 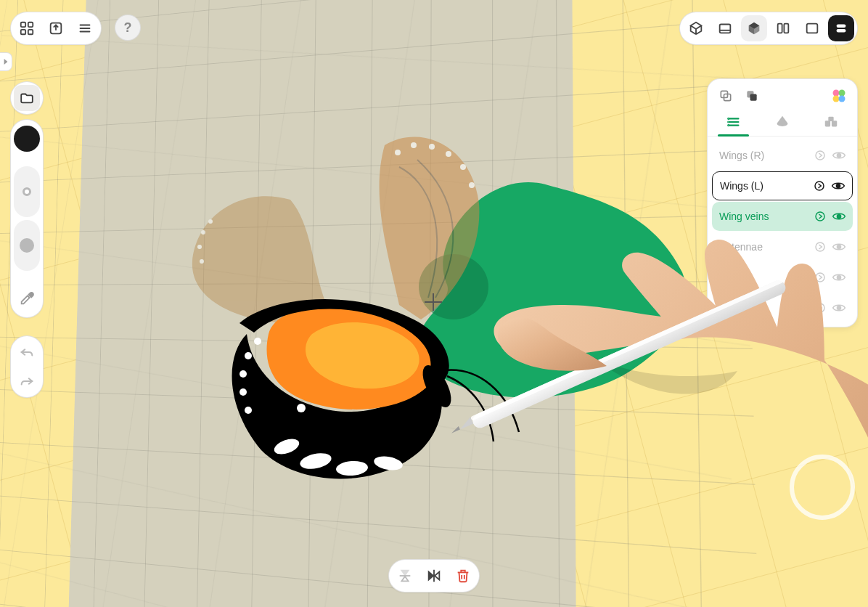 What do you see at coordinates (782, 94) in the screenshot?
I see `panel-header` at bounding box center [782, 94].